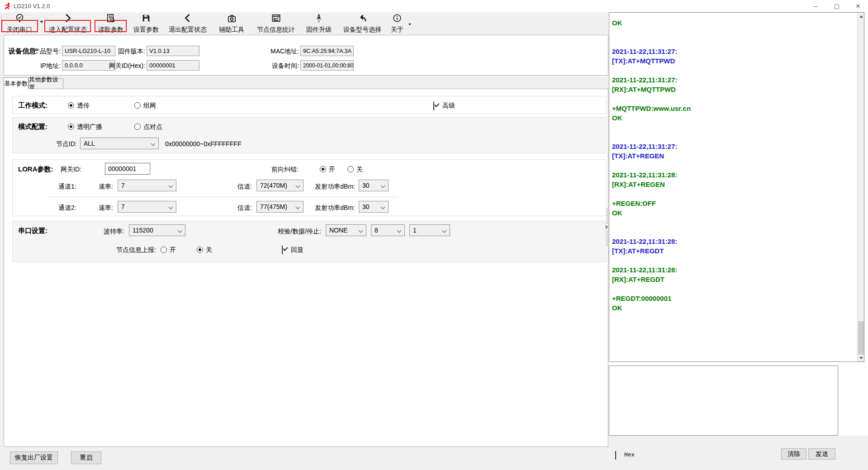 This screenshot has height=470, width=868. Describe the element at coordinates (397, 18) in the screenshot. I see `info-icon` at that location.